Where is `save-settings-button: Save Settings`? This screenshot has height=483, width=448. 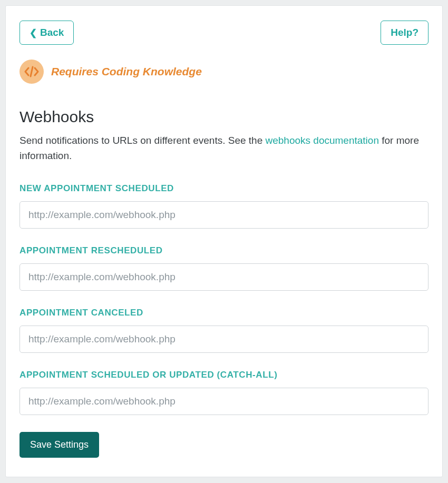
save-settings-button: Save Settings is located at coordinates (59, 445).